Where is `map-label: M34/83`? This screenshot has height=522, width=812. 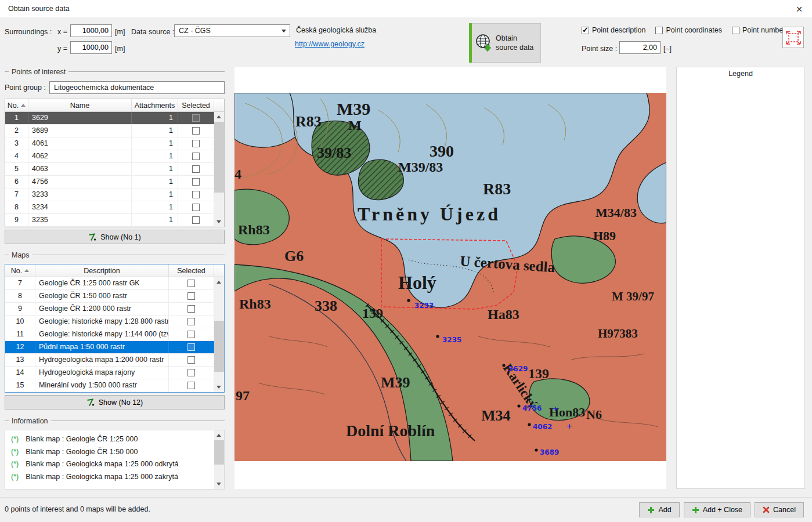 map-label: M34/83 is located at coordinates (616, 212).